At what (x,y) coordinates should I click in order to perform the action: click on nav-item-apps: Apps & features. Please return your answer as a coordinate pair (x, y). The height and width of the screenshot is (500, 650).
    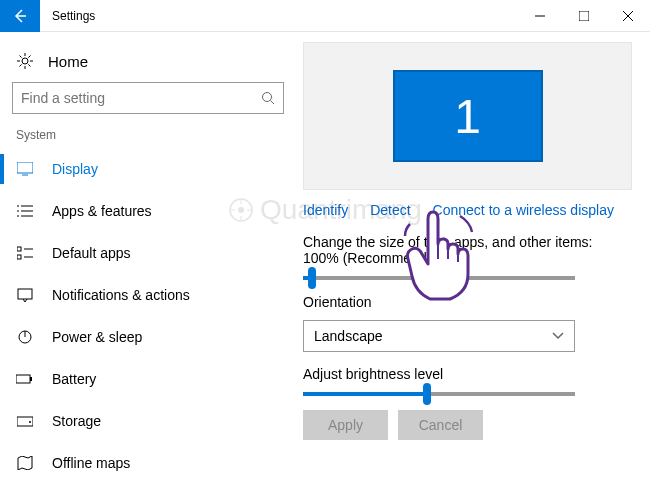
    Looking at the image, I should click on (154, 211).